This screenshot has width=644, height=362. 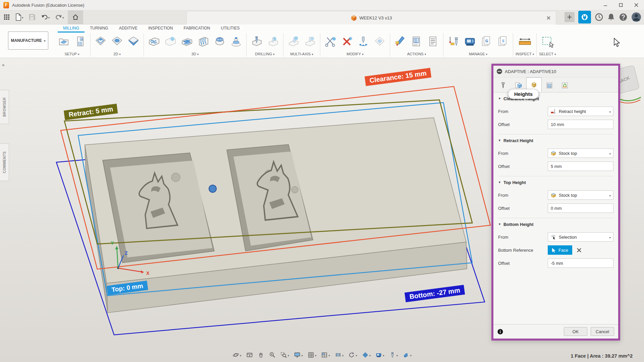 What do you see at coordinates (380, 42) in the screenshot?
I see `transform-toolpath-button` at bounding box center [380, 42].